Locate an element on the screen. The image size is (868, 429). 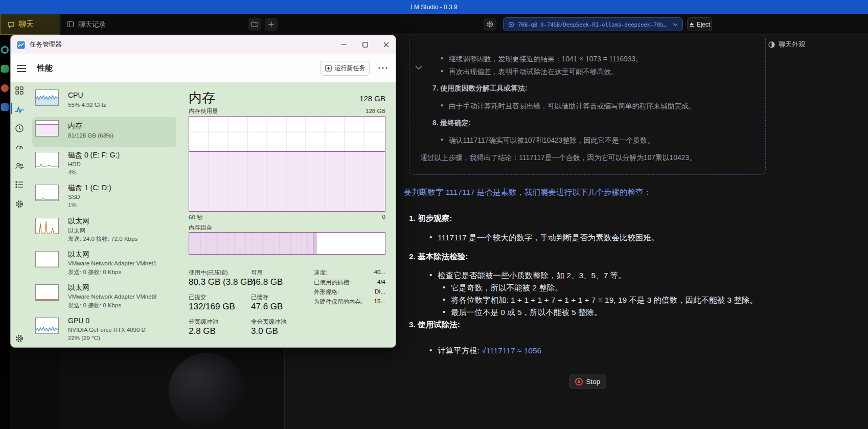
appearance-icon is located at coordinates (772, 45).